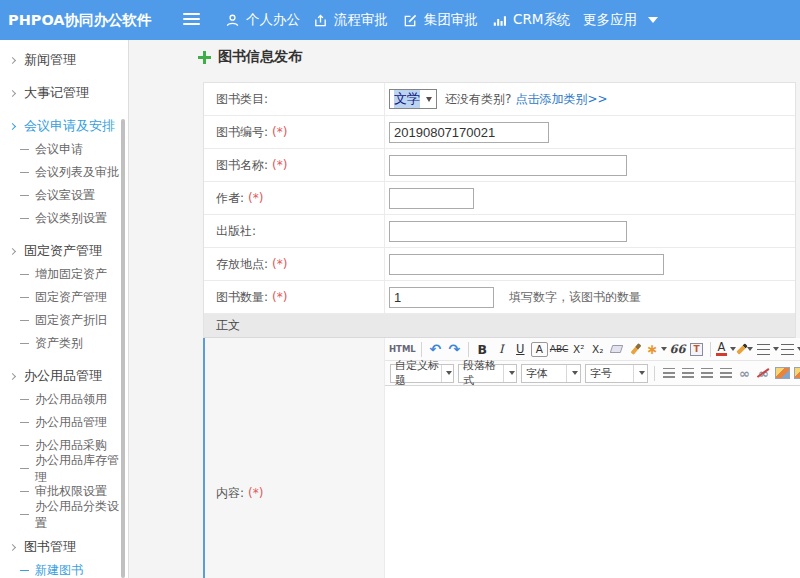  What do you see at coordinates (350, 20) in the screenshot?
I see `nav-workflow-approval: 流程审批` at bounding box center [350, 20].